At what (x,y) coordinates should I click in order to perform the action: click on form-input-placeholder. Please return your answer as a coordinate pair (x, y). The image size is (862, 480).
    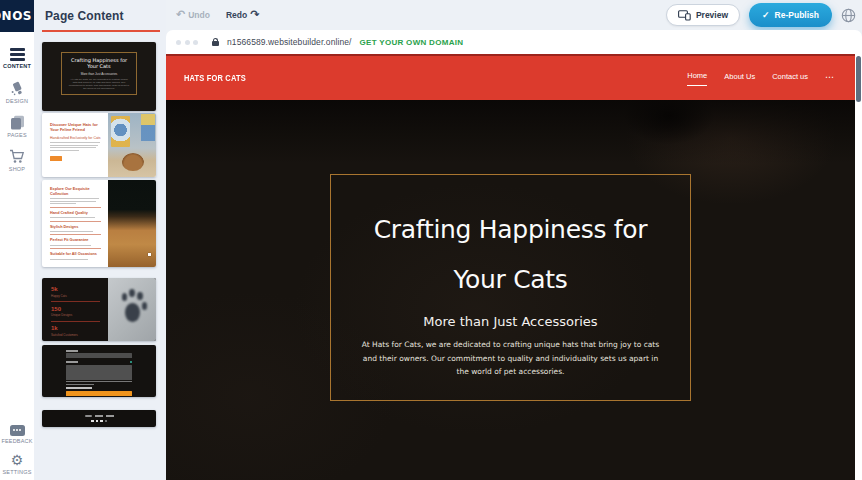
    Looking at the image, I should click on (99, 356).